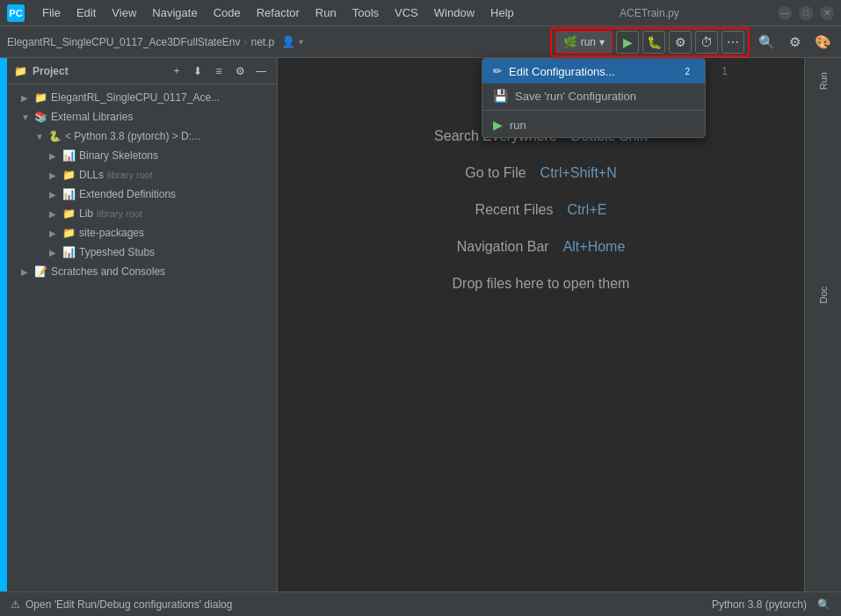 This screenshot has width=841, height=616. Describe the element at coordinates (794, 42) in the screenshot. I see `settings-button: ⚙` at that location.